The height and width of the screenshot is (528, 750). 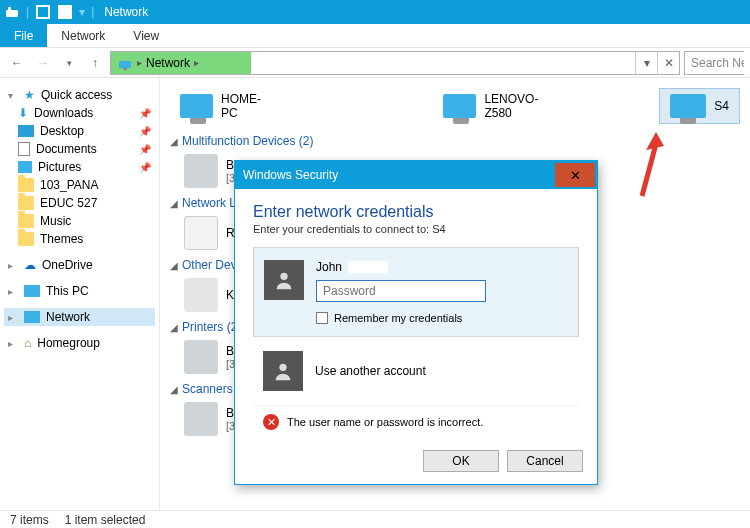 What do you see at coordinates (395, 63) in the screenshot?
I see `address-bar: ▸ Network ▸ ▾ ✕` at bounding box center [395, 63].